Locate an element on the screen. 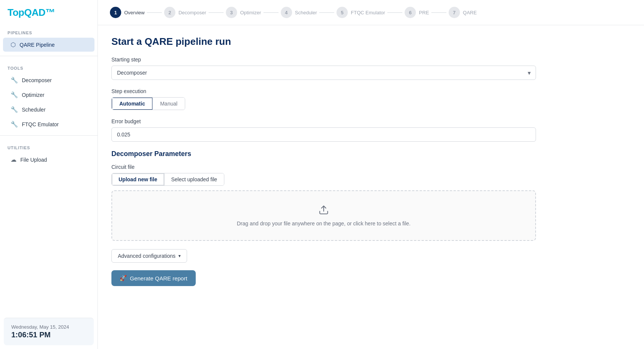 The width and height of the screenshot is (644, 349). logo: TopQAD™ is located at coordinates (49, 12).